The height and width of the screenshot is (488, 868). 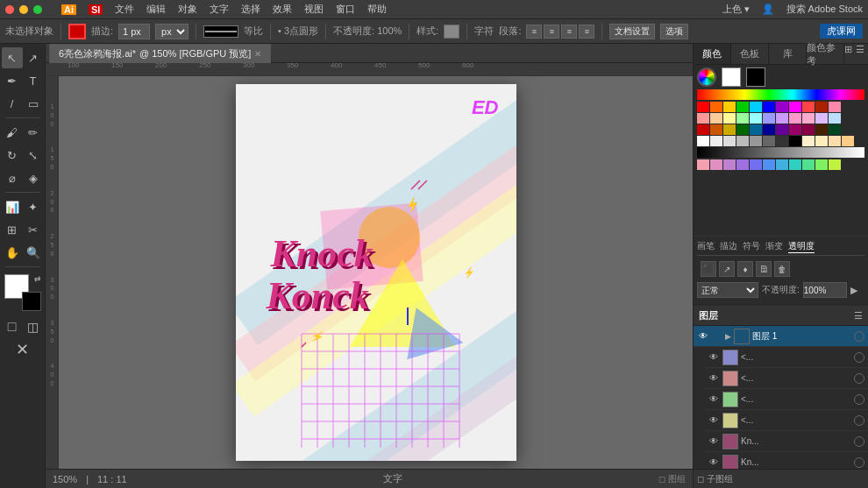 I want to click on swatch-lightsky, so click(x=835, y=118).